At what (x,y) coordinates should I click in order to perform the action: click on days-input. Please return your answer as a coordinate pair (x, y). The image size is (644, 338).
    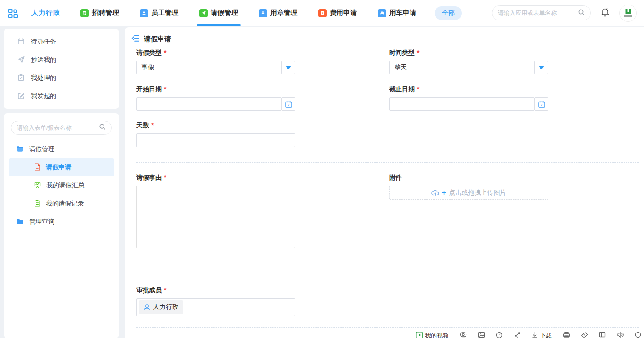
    Looking at the image, I should click on (216, 140).